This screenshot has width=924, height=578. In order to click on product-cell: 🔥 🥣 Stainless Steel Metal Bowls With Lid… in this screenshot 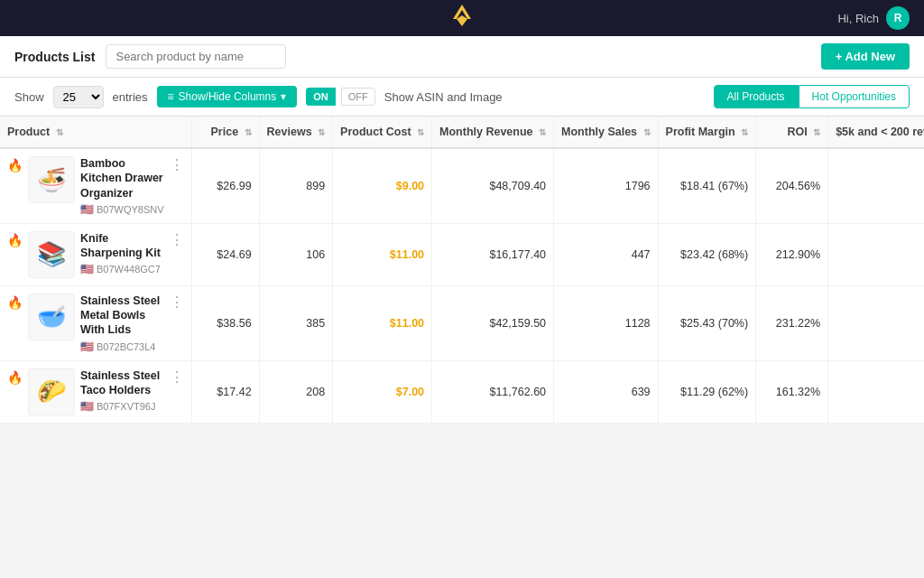, I will do `click(96, 323)`.